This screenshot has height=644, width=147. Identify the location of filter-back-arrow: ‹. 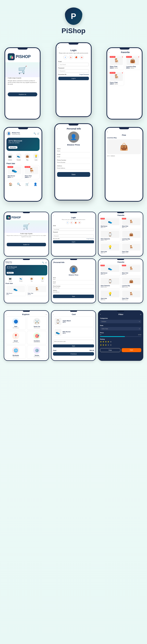
(100, 314).